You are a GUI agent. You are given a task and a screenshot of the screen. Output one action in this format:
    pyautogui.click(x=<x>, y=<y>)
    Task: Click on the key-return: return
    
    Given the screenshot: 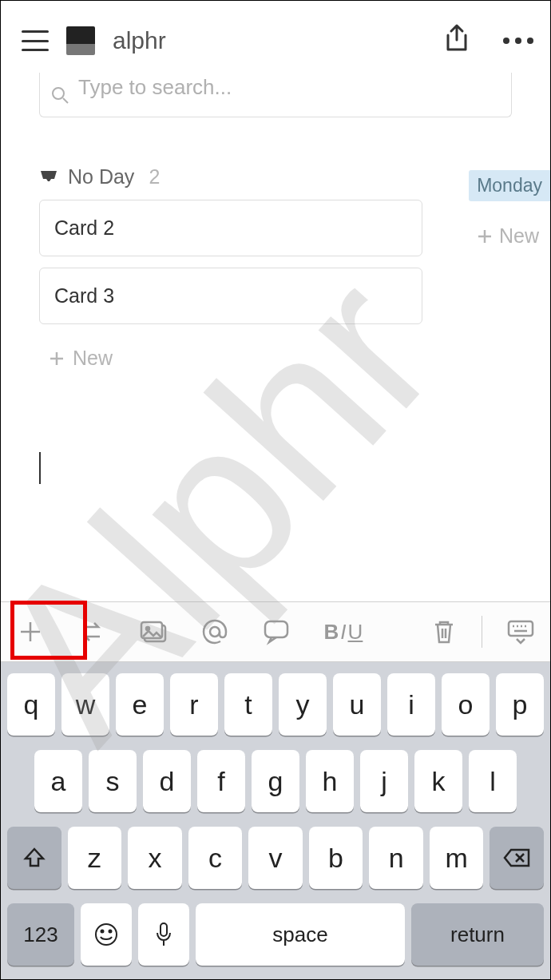 What is the action you would take?
    pyautogui.click(x=478, y=934)
    